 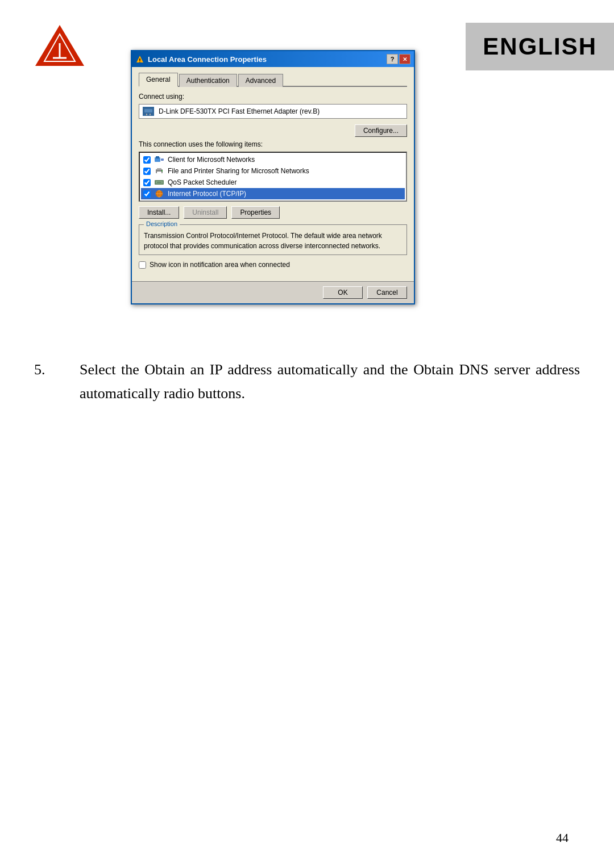 I want to click on list-item: Internet Protocol (TCP/IP), so click(x=273, y=194).